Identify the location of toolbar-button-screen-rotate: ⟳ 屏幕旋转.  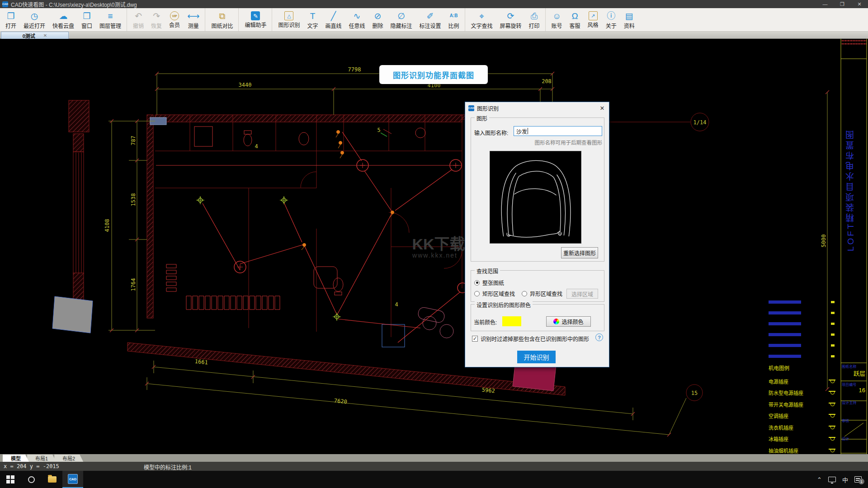
(511, 20).